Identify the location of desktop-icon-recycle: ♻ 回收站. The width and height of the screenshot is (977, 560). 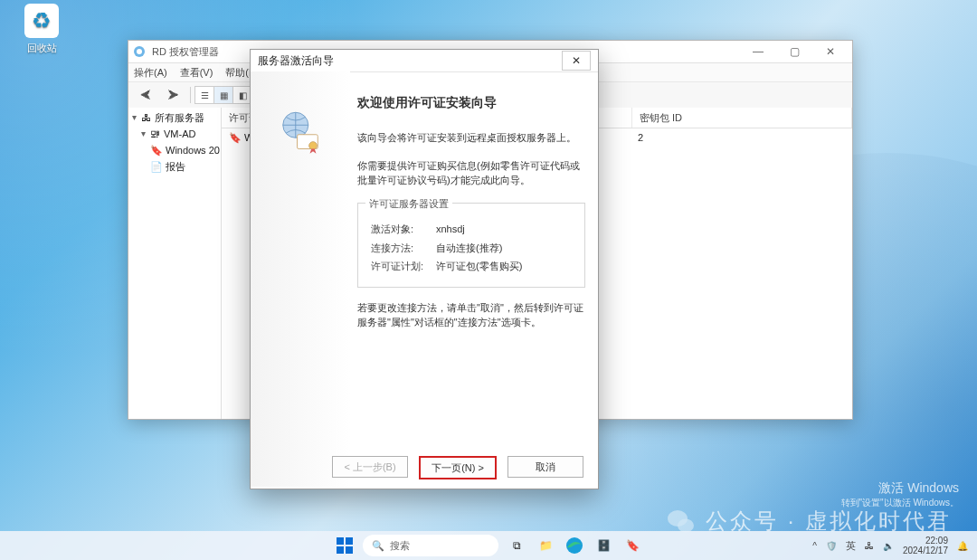
(42, 29).